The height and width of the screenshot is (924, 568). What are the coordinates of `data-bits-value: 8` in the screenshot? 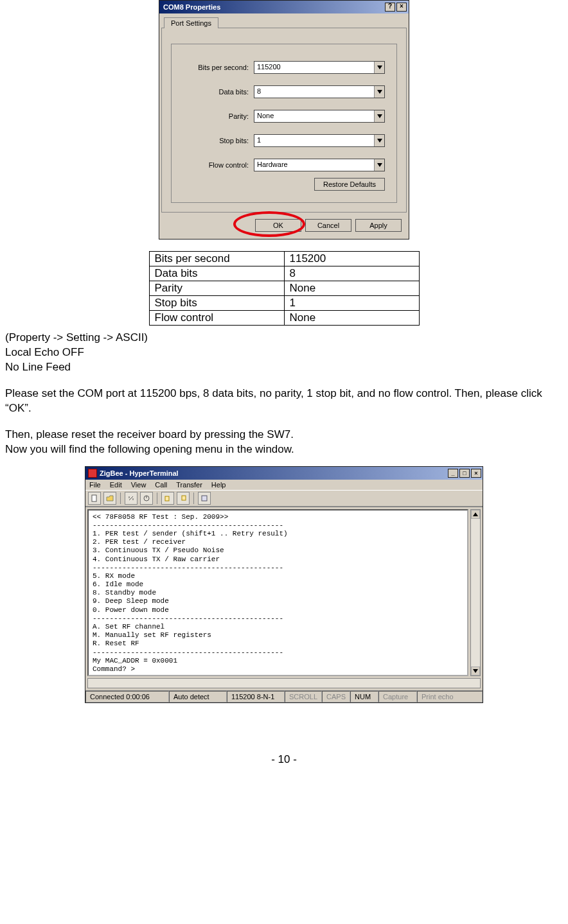 It's located at (314, 92).